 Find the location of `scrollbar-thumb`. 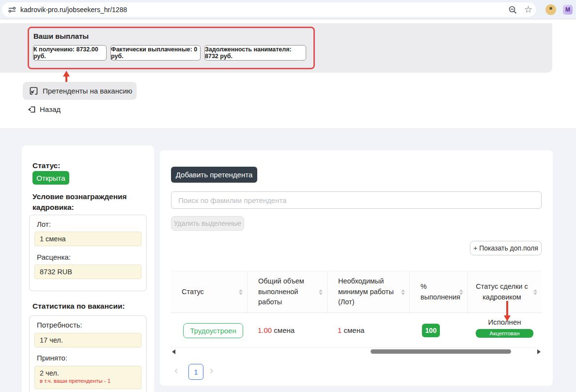

scrollbar-thumb is located at coordinates (441, 352).